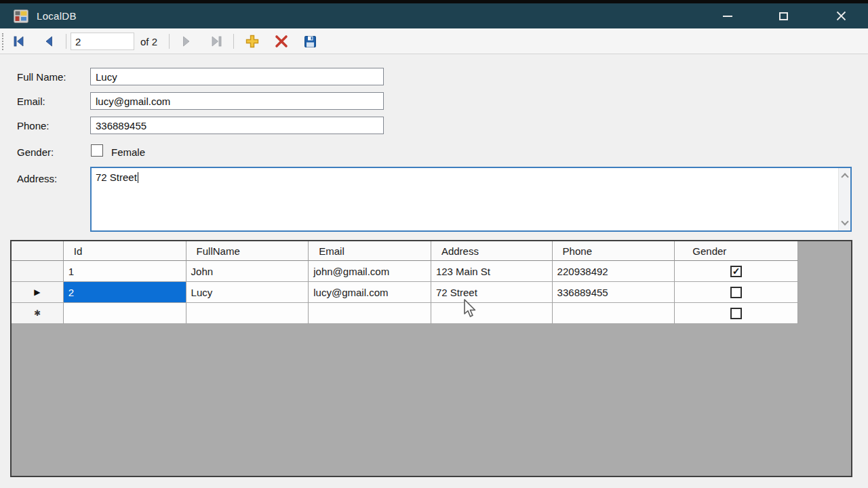 The height and width of the screenshot is (488, 868). I want to click on minimize-button, so click(728, 16).